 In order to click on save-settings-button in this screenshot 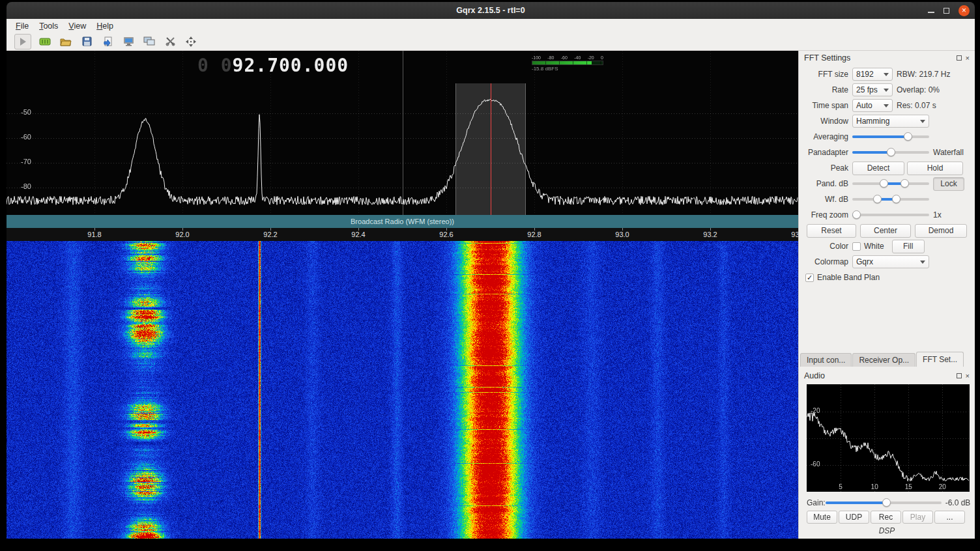, I will do `click(87, 42)`.